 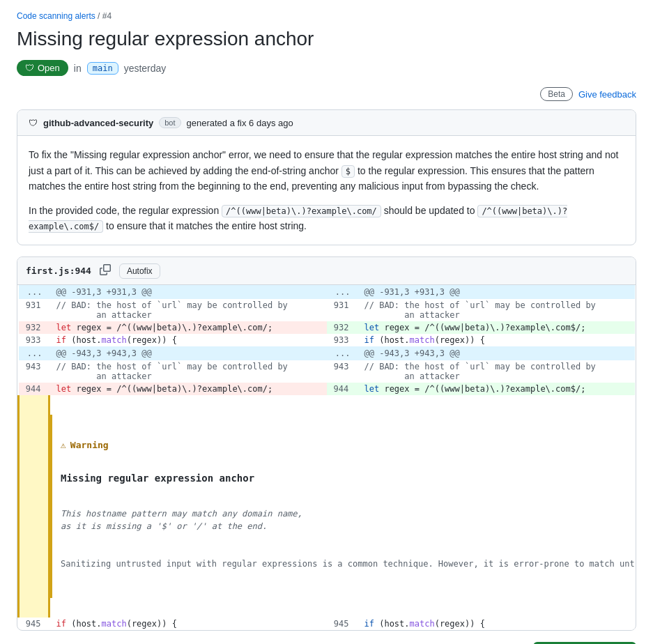 What do you see at coordinates (342, 340) in the screenshot?
I see `right-line-num-933: 933` at bounding box center [342, 340].